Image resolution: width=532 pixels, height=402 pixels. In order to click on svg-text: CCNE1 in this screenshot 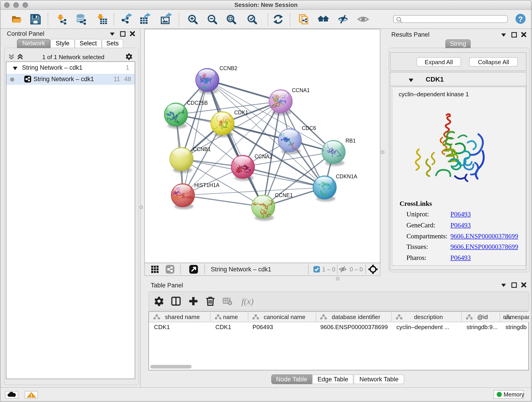, I will do `click(284, 195)`.